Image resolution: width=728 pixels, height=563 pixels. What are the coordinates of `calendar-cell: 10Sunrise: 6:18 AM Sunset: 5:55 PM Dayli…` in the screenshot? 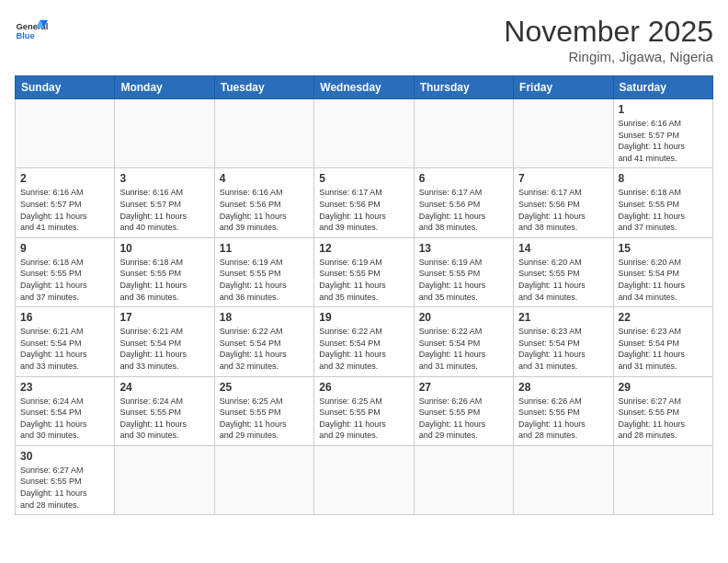 It's located at (165, 272).